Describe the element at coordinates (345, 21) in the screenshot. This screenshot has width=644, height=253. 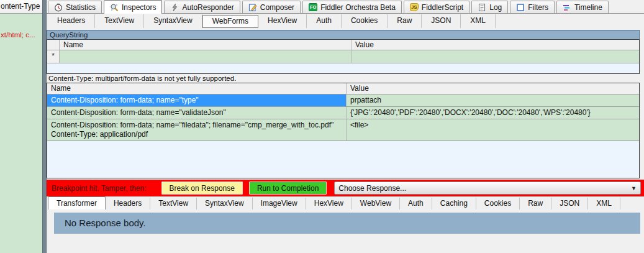
I see `request-inspector-tab-strip: HeadersTextViewSyntaxViewWebFormsHexView…` at that location.